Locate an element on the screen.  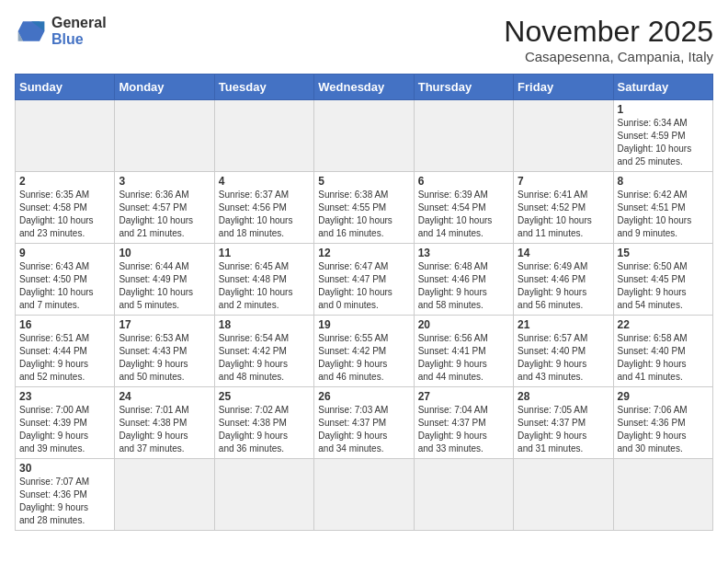
day-number: 2 is located at coordinates (64, 181).